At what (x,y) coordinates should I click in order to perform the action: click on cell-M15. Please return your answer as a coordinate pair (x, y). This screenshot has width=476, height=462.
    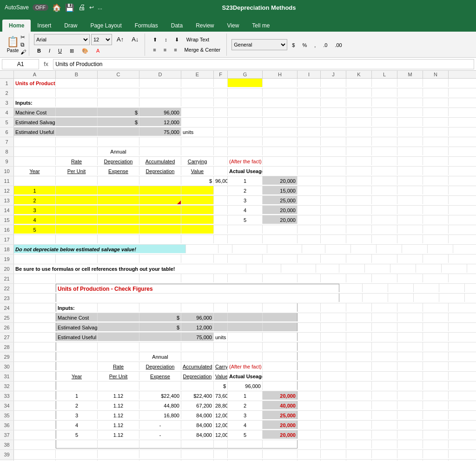
    Looking at the image, I should click on (410, 220).